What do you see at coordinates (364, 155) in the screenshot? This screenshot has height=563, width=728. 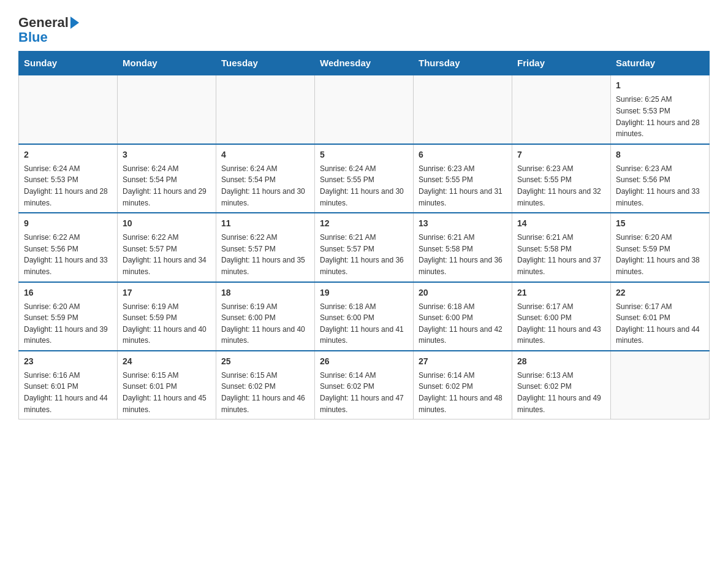 I see `day-number: 5` at bounding box center [364, 155].